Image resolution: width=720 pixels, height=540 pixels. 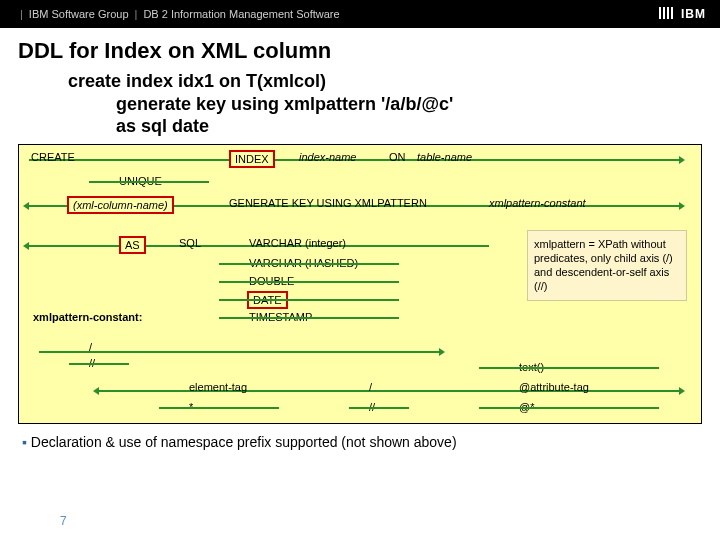 I want to click on header-product: DB 2 Information Management Software, so click(x=241, y=14).